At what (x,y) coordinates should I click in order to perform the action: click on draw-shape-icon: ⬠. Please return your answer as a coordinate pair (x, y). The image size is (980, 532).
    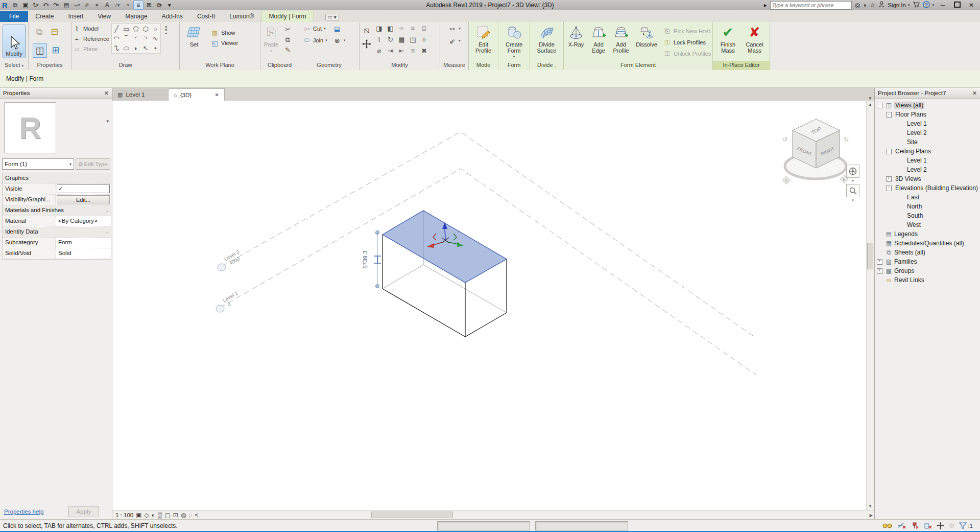
    Looking at the image, I should click on (136, 29).